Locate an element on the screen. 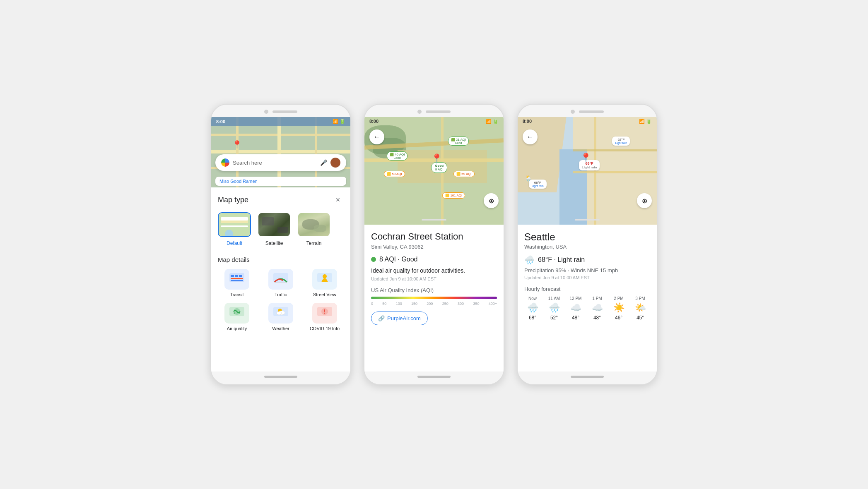  details-section-title: Map details is located at coordinates (281, 260).